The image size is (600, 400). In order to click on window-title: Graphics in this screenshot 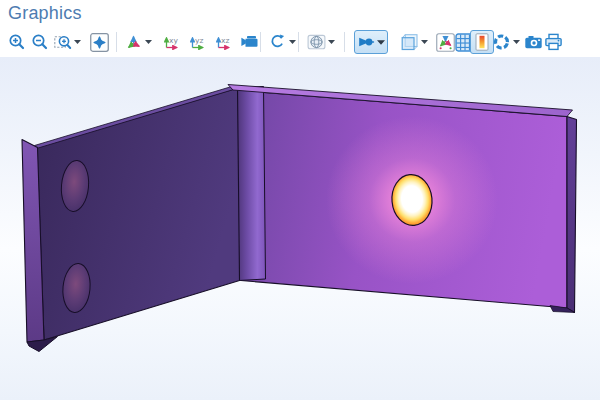, I will do `click(45, 14)`.